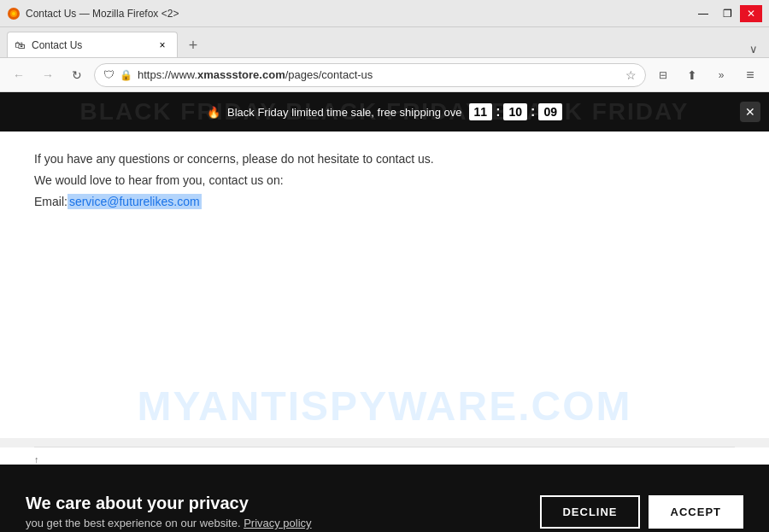 Image resolution: width=769 pixels, height=532 pixels. What do you see at coordinates (497, 112) in the screenshot?
I see `timer-colon-1: :` at bounding box center [497, 112].